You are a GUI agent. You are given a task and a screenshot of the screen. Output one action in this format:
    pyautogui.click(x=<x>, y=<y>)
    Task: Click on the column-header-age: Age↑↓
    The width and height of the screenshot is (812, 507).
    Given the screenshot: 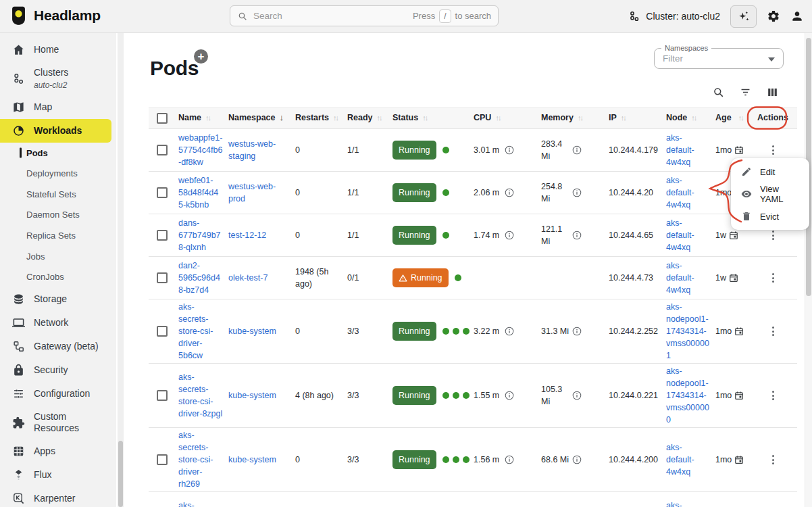 What is the action you would take?
    pyautogui.click(x=735, y=118)
    